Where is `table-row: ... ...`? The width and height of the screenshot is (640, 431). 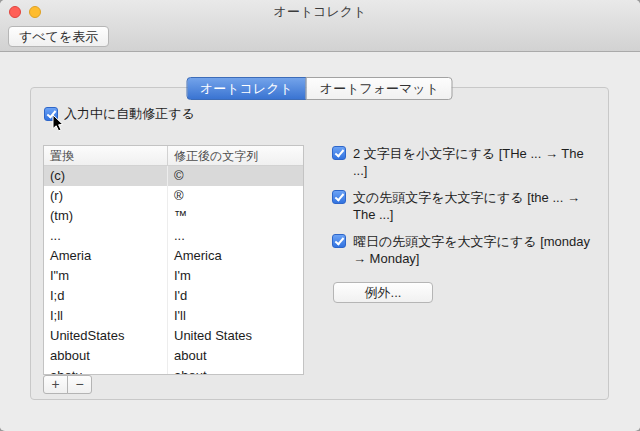 table-row: ... ... is located at coordinates (174, 236).